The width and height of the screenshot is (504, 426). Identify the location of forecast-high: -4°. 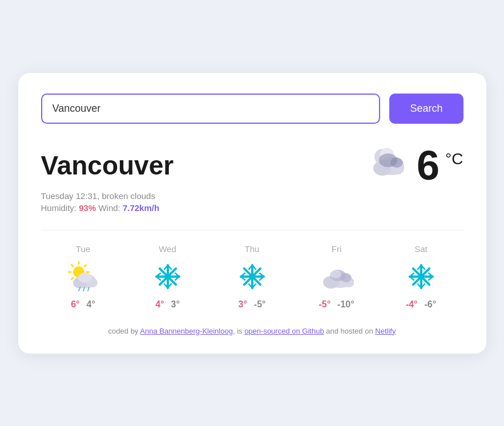
(412, 305).